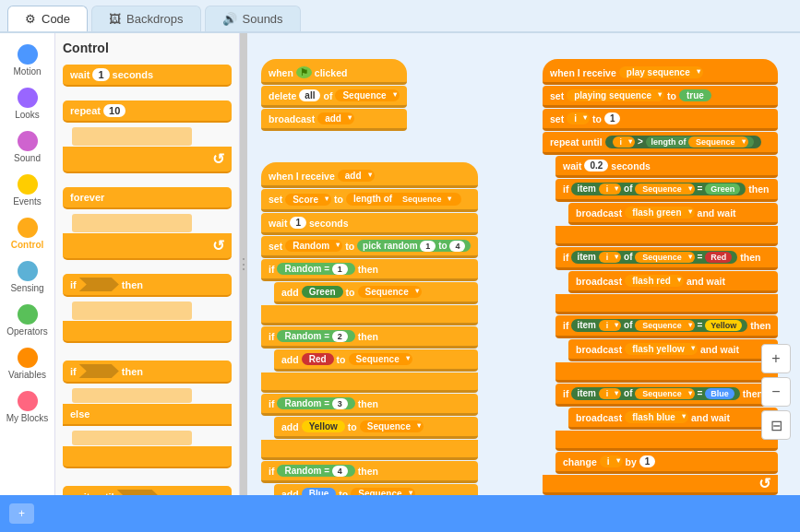  What do you see at coordinates (369, 405) in the screenshot?
I see `block-if-random3: if Random = 3 then` at bounding box center [369, 405].